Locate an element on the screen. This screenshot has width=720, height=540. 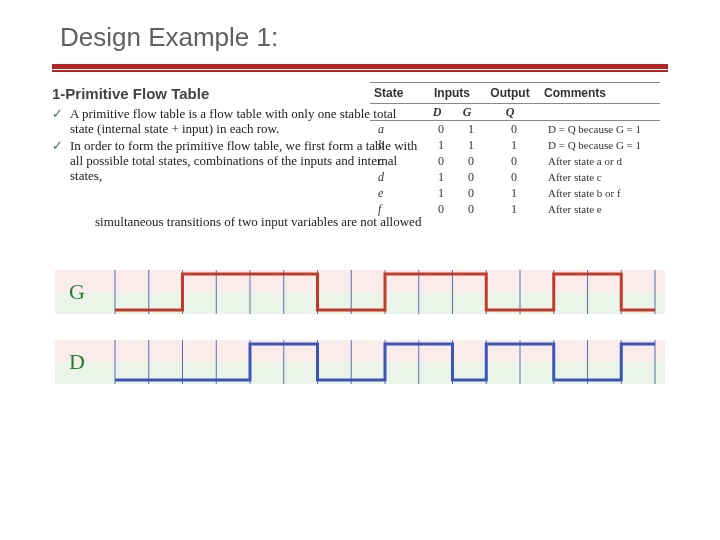
subcol-G: G is located at coordinates (467, 112).